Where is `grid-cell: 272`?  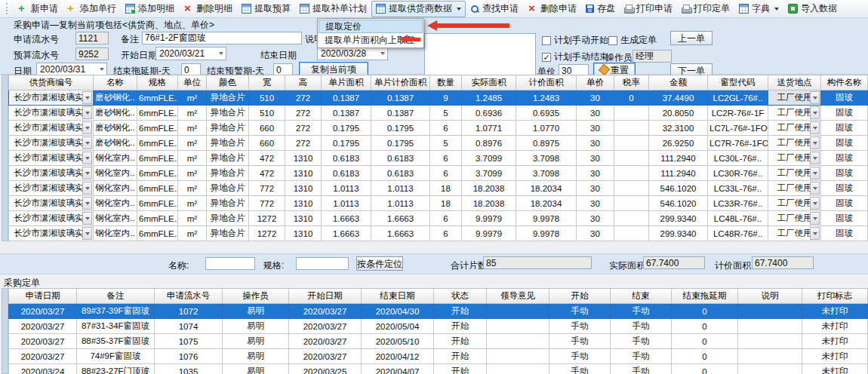 grid-cell: 272 is located at coordinates (303, 98).